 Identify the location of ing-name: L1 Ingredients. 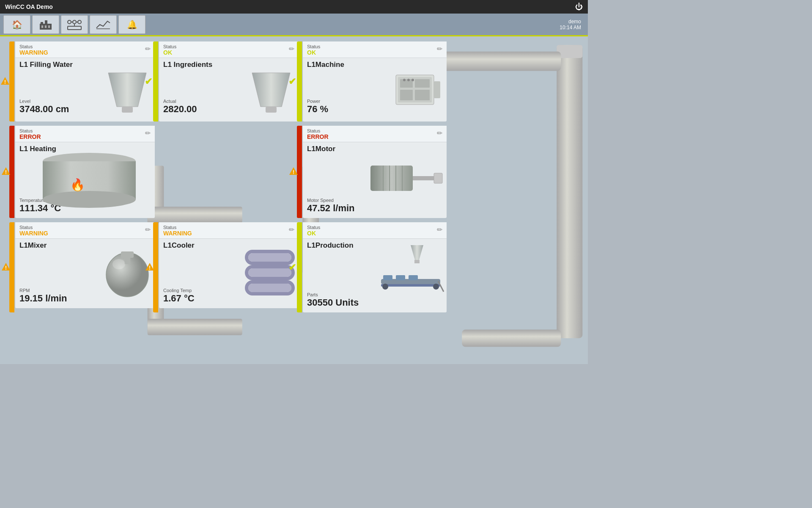
(229, 65).